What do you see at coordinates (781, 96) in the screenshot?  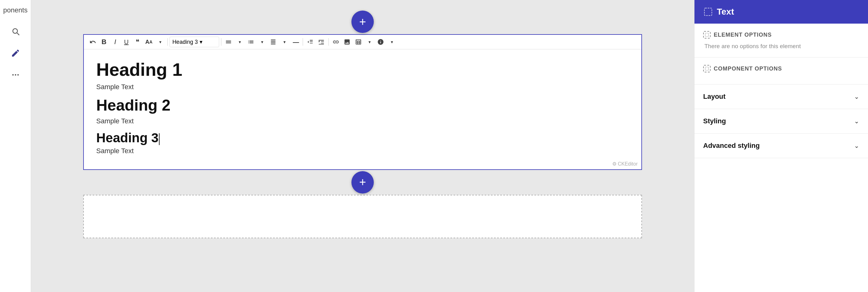 I see `layout-accordion-header: Layout ⌄` at bounding box center [781, 96].